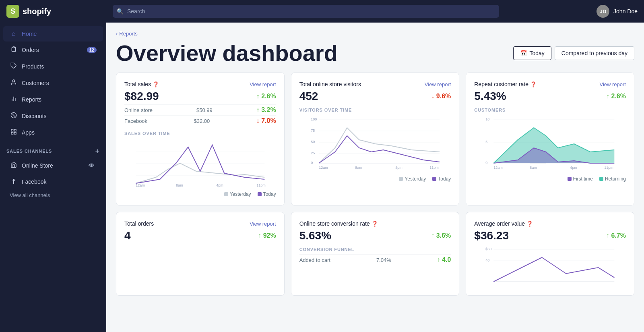  I want to click on sidebar-item-online-store: Online Store 👁, so click(53, 166).